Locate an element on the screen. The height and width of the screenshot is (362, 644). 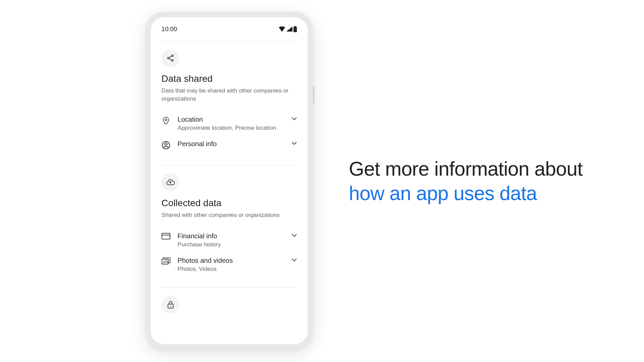
item-photos-videos: Photos and videos Photos, Videos is located at coordinates (229, 264).